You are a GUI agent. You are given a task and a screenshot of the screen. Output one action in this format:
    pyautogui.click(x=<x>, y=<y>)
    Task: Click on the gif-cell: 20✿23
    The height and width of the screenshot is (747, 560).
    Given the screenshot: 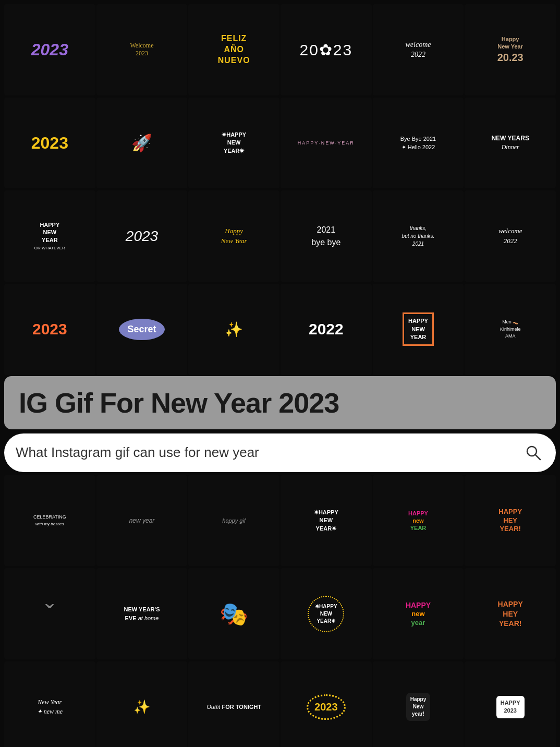 What is the action you would take?
    pyautogui.click(x=326, y=50)
    